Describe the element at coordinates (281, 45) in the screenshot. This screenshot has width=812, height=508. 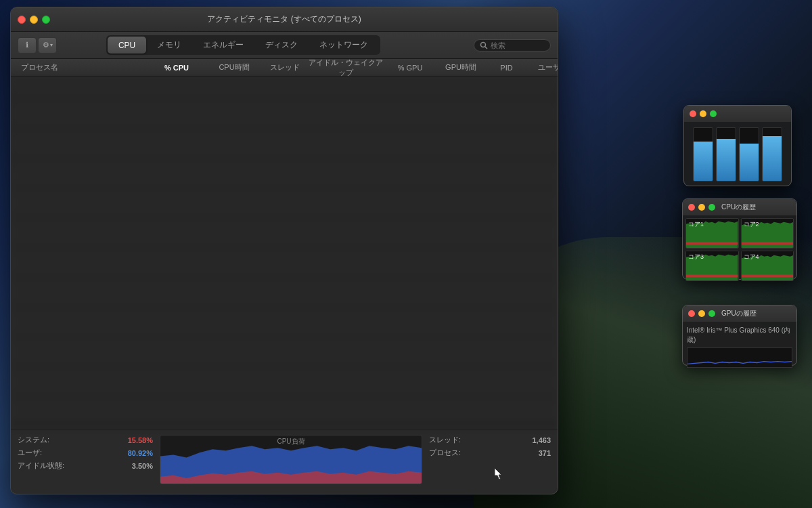
I see `tab-disk: ディスク` at that location.